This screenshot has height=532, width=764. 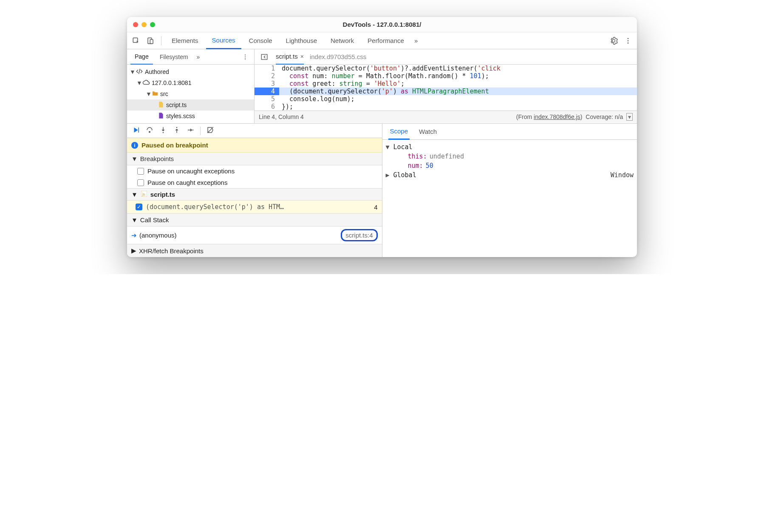 I want to click on coverage-toggle-icon: ▾, so click(x=630, y=117).